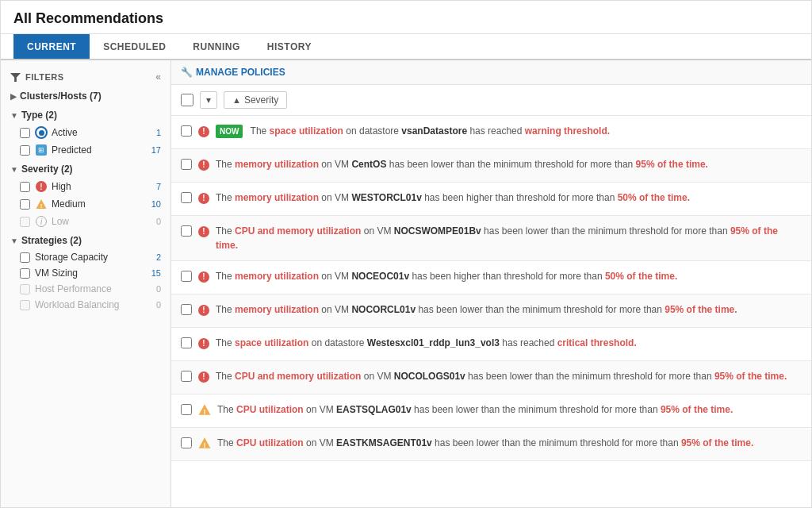  I want to click on rec-threshold: critical threshold., so click(597, 343).